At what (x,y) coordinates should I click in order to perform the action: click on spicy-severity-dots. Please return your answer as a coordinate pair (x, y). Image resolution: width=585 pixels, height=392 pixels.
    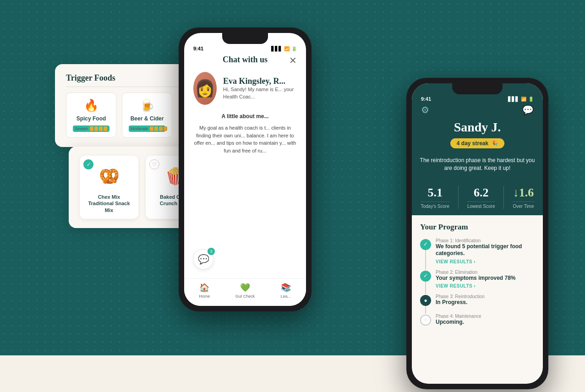
    Looking at the image, I should click on (98, 129).